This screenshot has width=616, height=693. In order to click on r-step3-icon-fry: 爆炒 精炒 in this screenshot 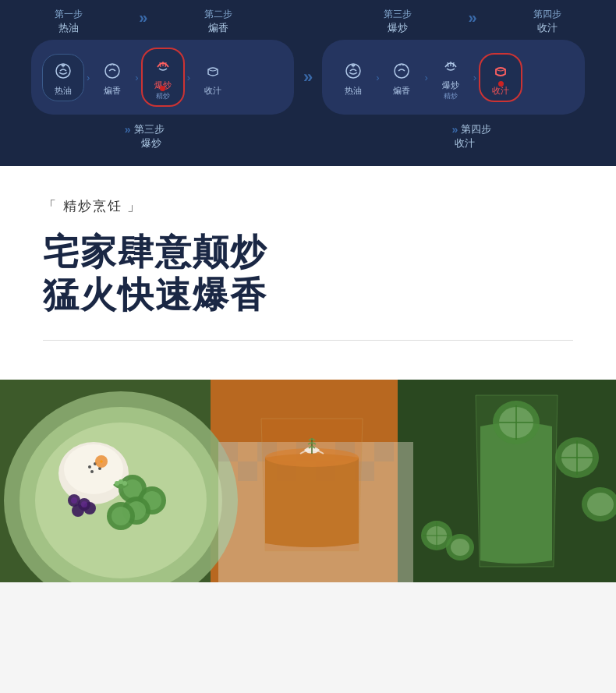, I will do `click(451, 77)`.